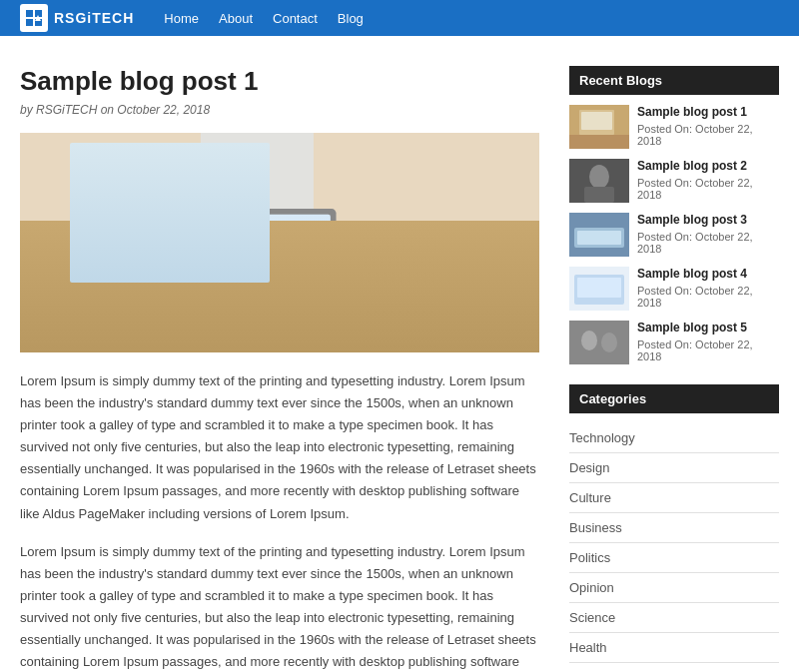  Describe the element at coordinates (674, 547) in the screenshot. I see `categories-list: Technology Design Culture Business Polit…` at that location.